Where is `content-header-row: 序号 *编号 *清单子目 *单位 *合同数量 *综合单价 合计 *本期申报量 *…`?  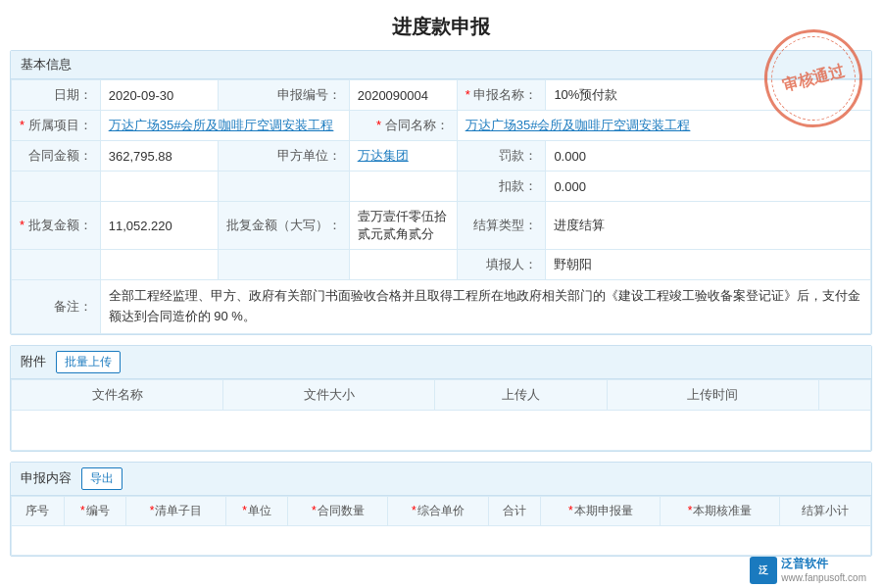 content-header-row: 序号 *编号 *清单子目 *单位 *合同数量 *综合单价 合计 *本期申报量 *… is located at coordinates (441, 511).